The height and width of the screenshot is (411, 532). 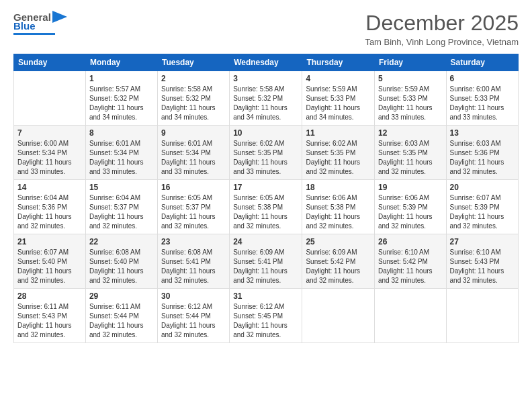 What do you see at coordinates (193, 267) in the screenshot?
I see `day-info: Sunrise: 6:08 AM Sunset: 5:41 PM Dayligh…` at bounding box center [193, 267].